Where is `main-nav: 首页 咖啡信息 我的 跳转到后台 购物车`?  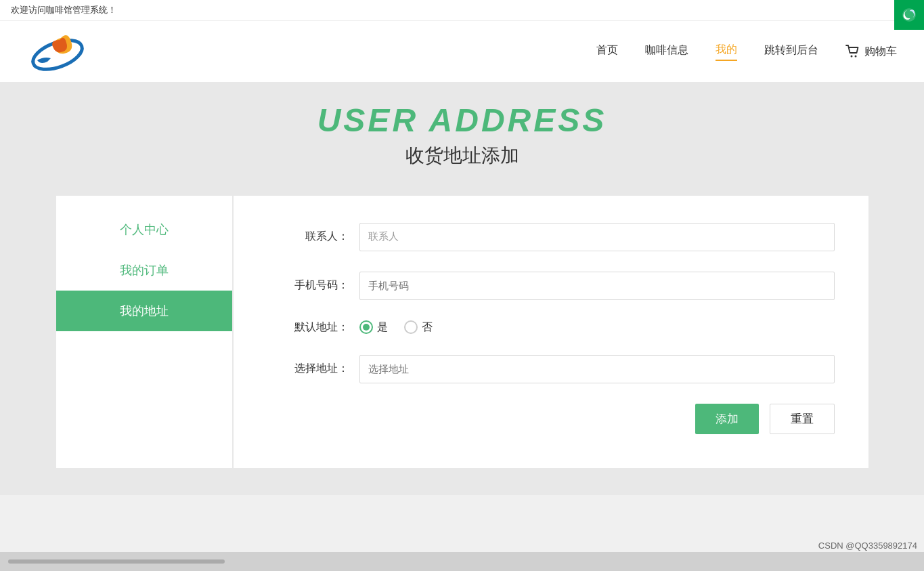 main-nav: 首页 咖啡信息 我的 跳转到后台 购物车 is located at coordinates (747, 51).